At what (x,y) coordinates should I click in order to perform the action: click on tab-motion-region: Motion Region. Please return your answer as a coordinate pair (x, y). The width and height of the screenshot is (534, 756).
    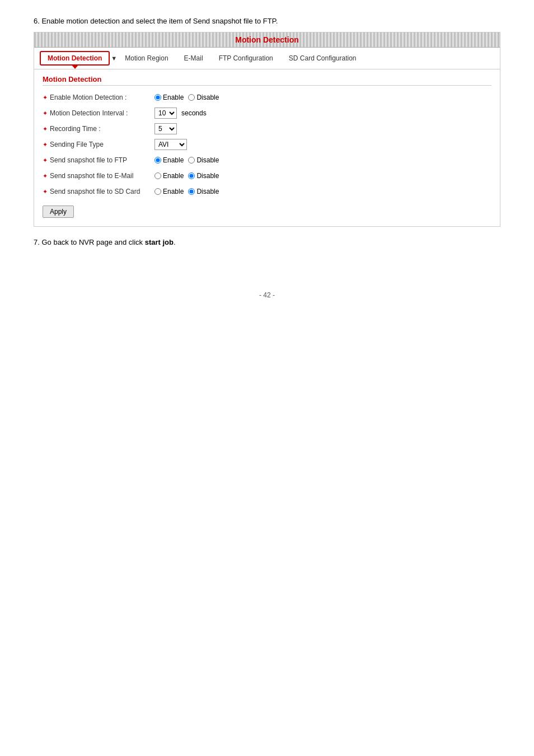
    Looking at the image, I should click on (147, 58).